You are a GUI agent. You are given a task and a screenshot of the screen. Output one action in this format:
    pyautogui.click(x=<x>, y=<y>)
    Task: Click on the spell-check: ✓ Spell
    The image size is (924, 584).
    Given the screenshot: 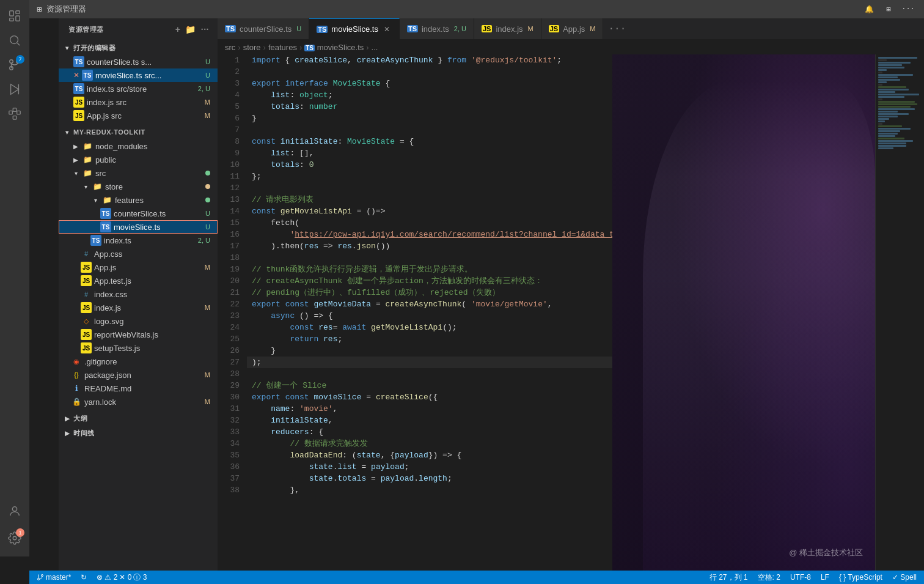 What is the action you would take?
    pyautogui.click(x=904, y=577)
    